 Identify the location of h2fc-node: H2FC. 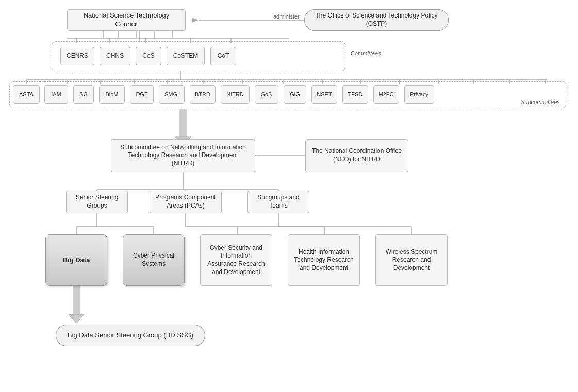
(386, 94).